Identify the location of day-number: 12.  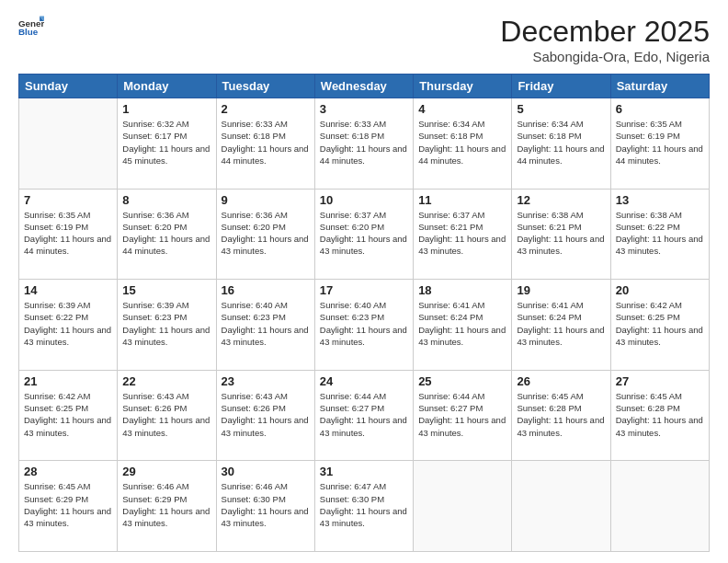
(561, 201).